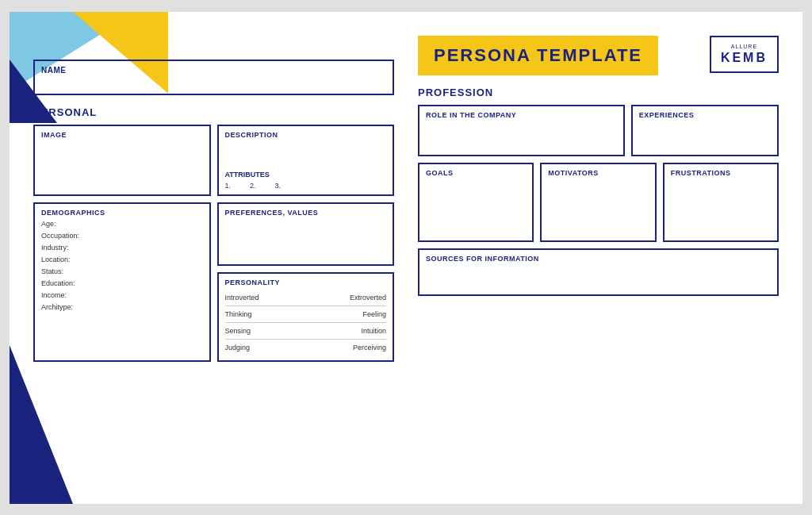 The width and height of the screenshot is (812, 515). Describe the element at coordinates (122, 213) in the screenshot. I see `demographics-label: DEMOGRAPHICS` at that location.